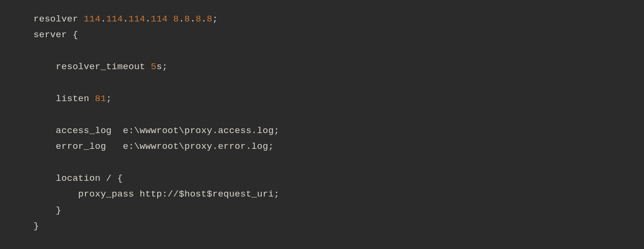  Describe the element at coordinates (157, 131) in the screenshot. I see `code-line-8: access_log e:\wwwroot\proxy.access.log;` at that location.